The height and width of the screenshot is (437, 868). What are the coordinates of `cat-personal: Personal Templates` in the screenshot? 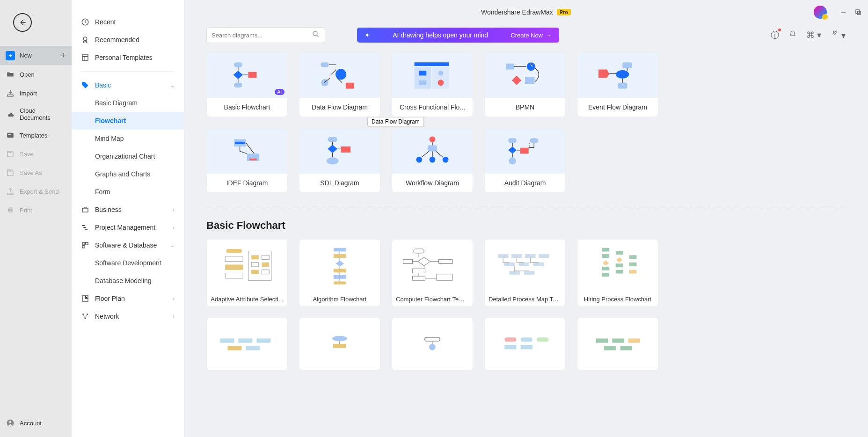 It's located at (128, 58).